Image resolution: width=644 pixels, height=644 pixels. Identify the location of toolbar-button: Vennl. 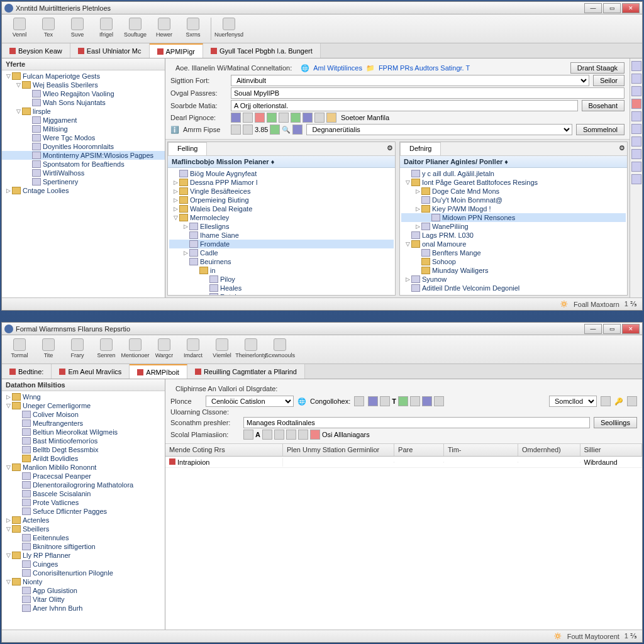
(19, 29).